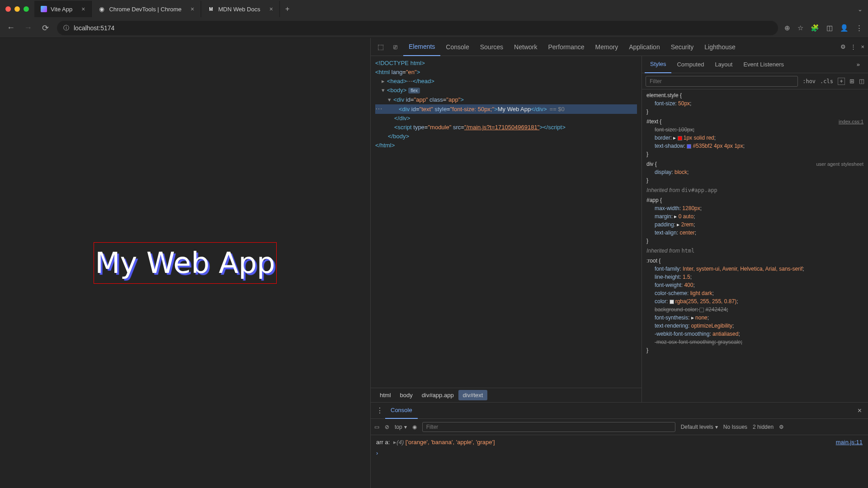  Describe the element at coordinates (434, 9) in the screenshot. I see `titlebar: Vite App × ◉ Chrome DevTools | Chrome × …` at that location.